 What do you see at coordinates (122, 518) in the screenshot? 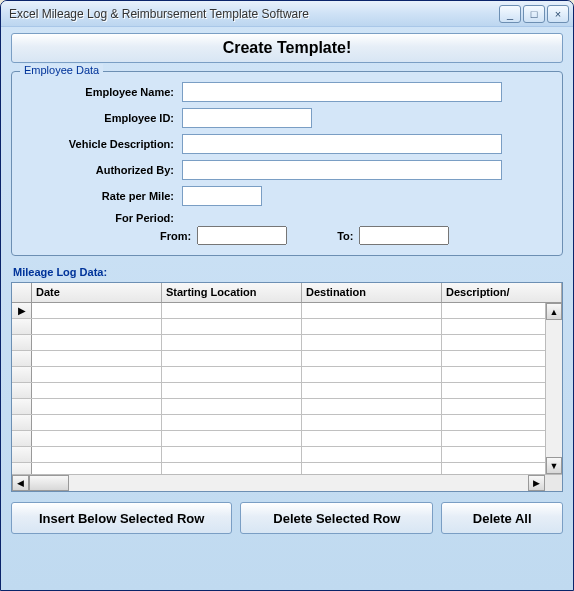
I see `insert-below-button: Insert Below Selected Row` at bounding box center [122, 518].